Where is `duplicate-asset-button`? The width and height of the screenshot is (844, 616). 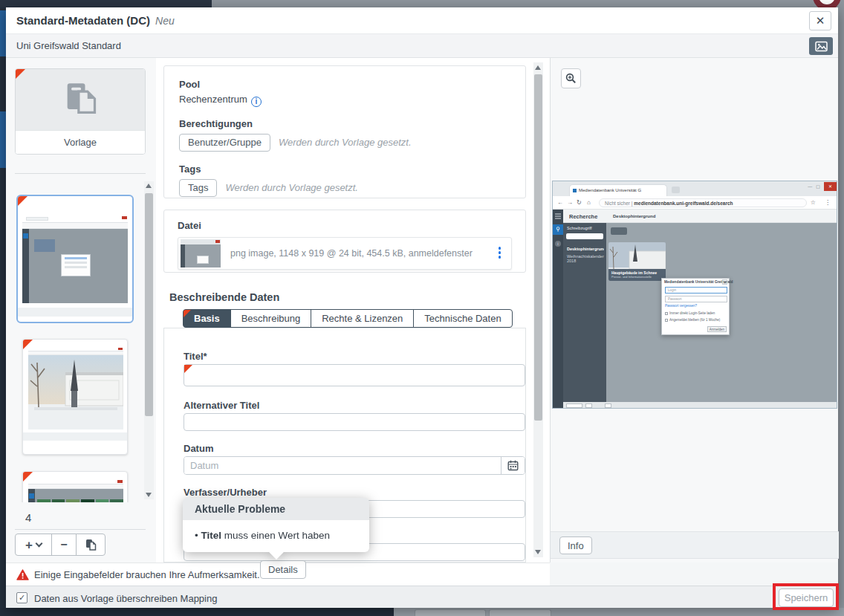
duplicate-asset-button is located at coordinates (91, 545).